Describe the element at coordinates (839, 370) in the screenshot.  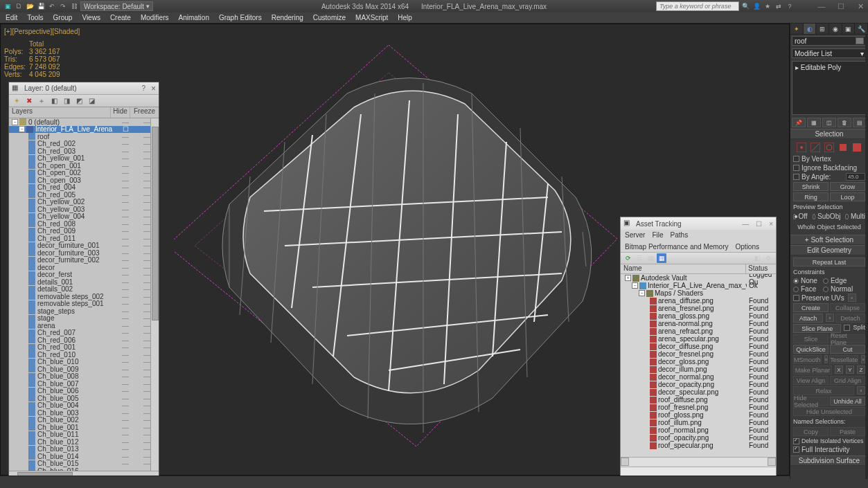
I see `planar-x-button: X` at that location.